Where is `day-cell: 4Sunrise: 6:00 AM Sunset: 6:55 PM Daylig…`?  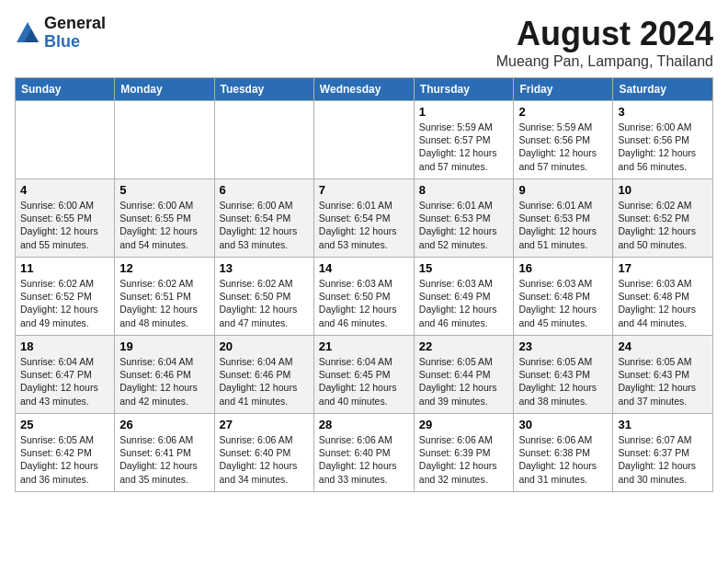
day-cell: 4Sunrise: 6:00 AM Sunset: 6:55 PM Daylig… is located at coordinates (65, 219).